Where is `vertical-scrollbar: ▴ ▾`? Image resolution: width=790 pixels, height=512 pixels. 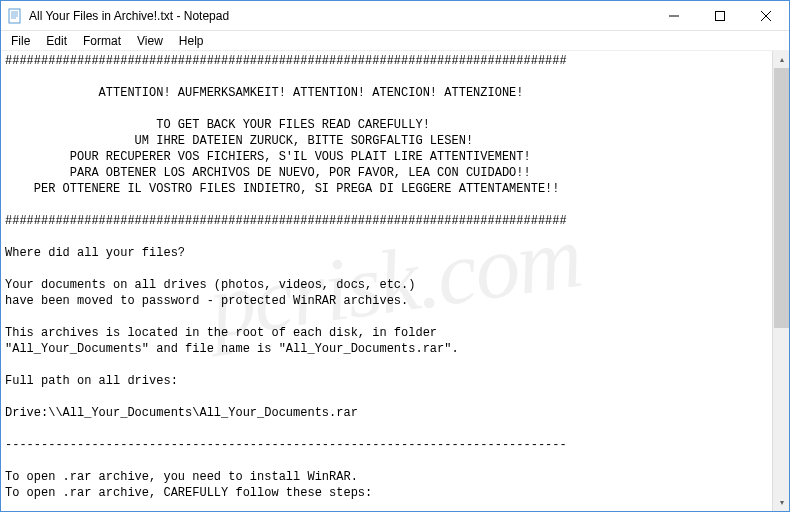
vertical-scrollbar: ▴ ▾ is located at coordinates (780, 281).